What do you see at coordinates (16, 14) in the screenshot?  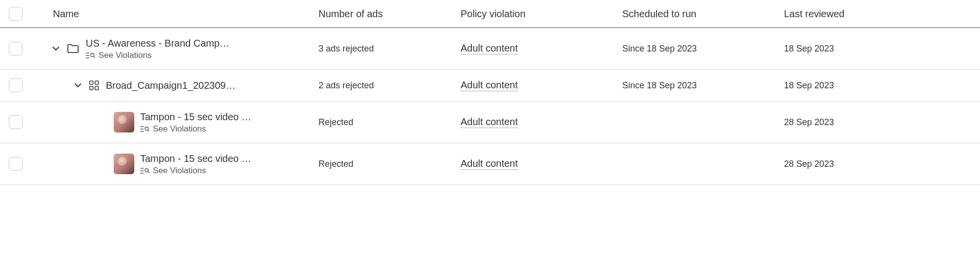 I see `select-all-checkbox` at bounding box center [16, 14].